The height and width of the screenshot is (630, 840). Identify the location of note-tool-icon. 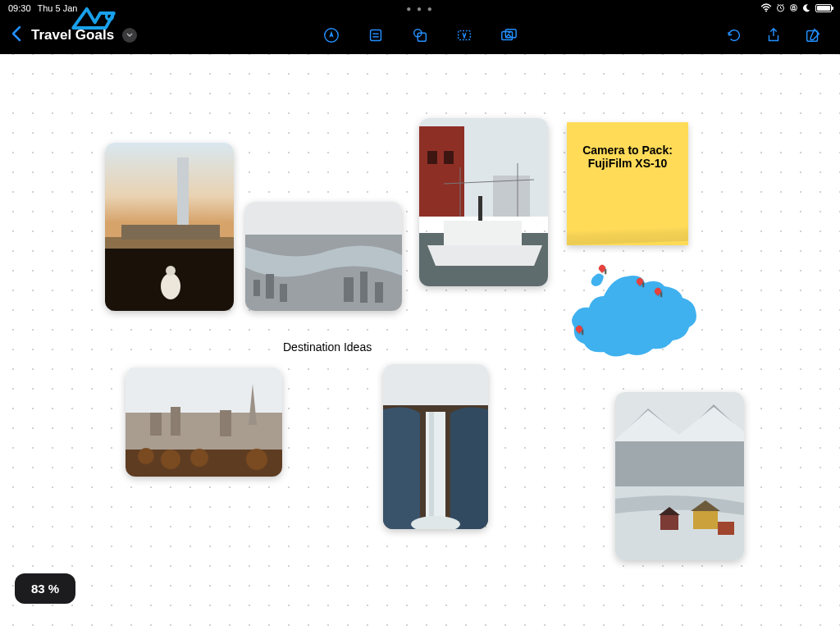
(376, 35).